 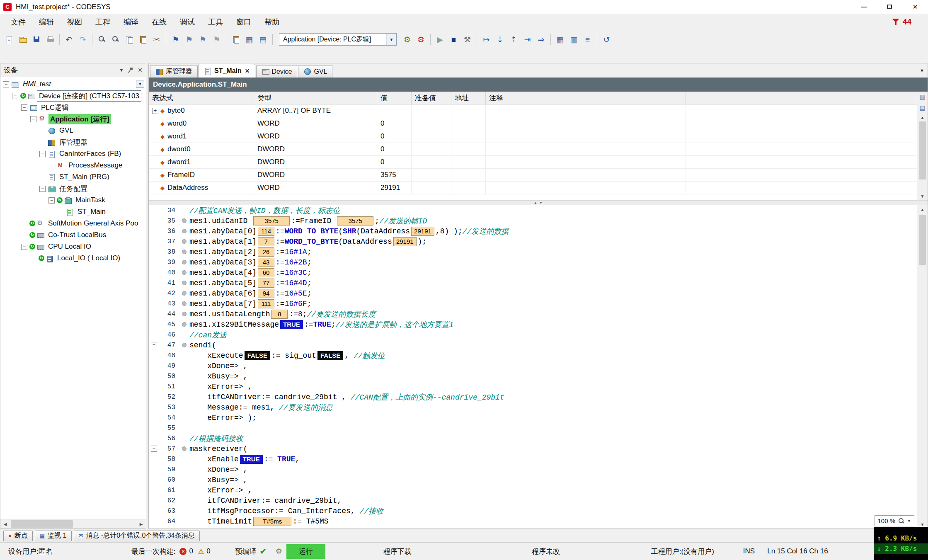 What do you see at coordinates (50, 40) in the screenshot?
I see `print-button` at bounding box center [50, 40].